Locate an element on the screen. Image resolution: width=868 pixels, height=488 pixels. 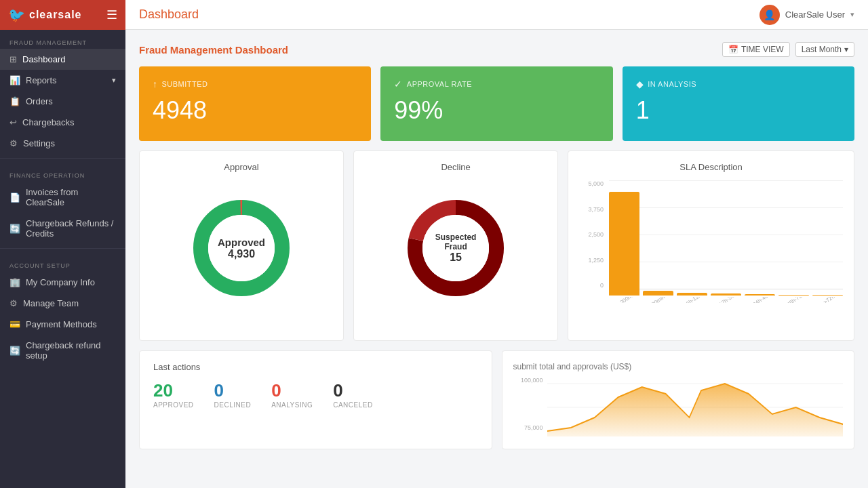
time-view-label: TIME VIEW is located at coordinates (762, 49).